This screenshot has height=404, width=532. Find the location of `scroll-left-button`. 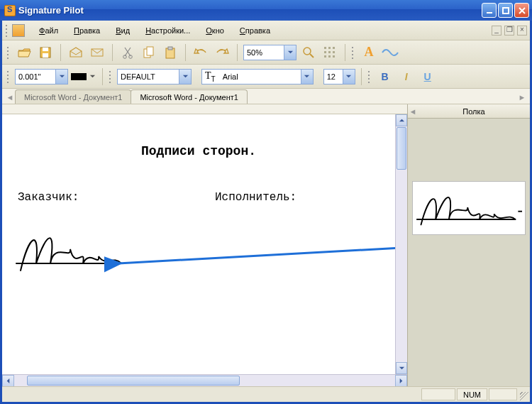

scroll-left-button is located at coordinates (9, 381).